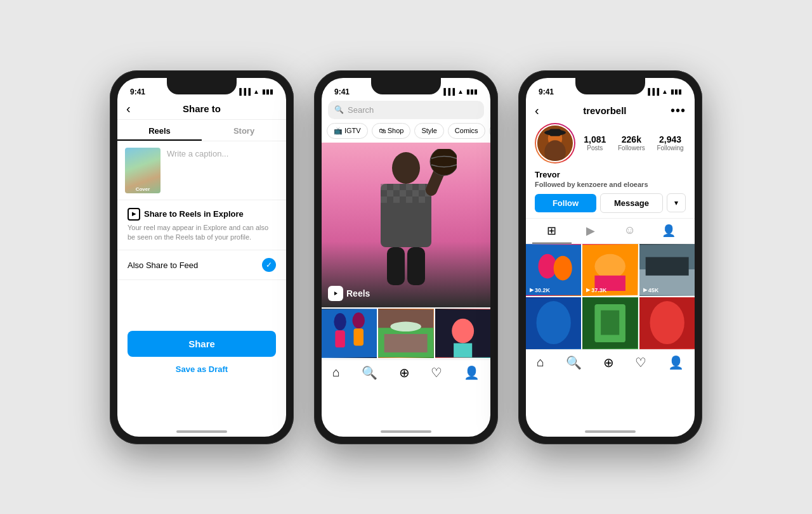 This screenshot has height=514, width=812. Describe the element at coordinates (553, 270) in the screenshot. I see `grid-item-1: ▶ 30.2K` at that location.